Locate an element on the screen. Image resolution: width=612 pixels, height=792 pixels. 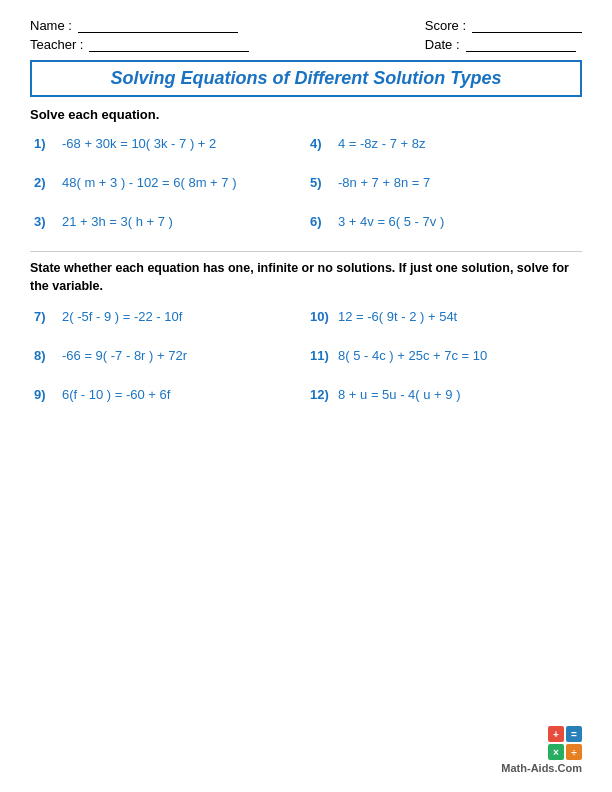
list-item: 6)3 + 4v = 6( 5 - 7v ) is located at coordinates (444, 228).